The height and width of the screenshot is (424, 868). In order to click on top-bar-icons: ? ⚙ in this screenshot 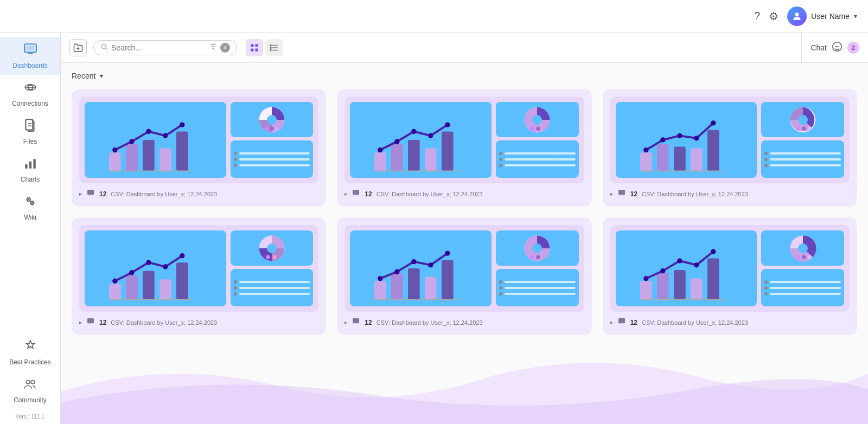, I will do `click(766, 16)`.